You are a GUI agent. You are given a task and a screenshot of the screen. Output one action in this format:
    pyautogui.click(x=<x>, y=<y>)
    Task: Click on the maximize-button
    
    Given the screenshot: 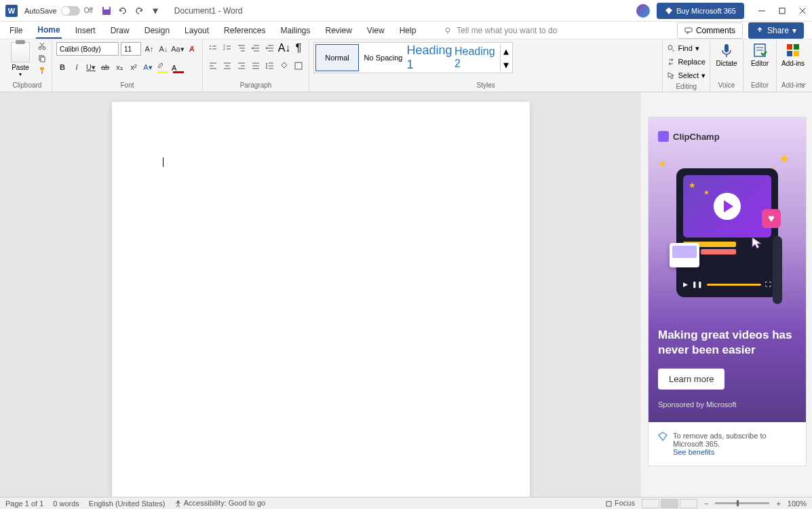 What is the action you would take?
    pyautogui.click(x=782, y=11)
    